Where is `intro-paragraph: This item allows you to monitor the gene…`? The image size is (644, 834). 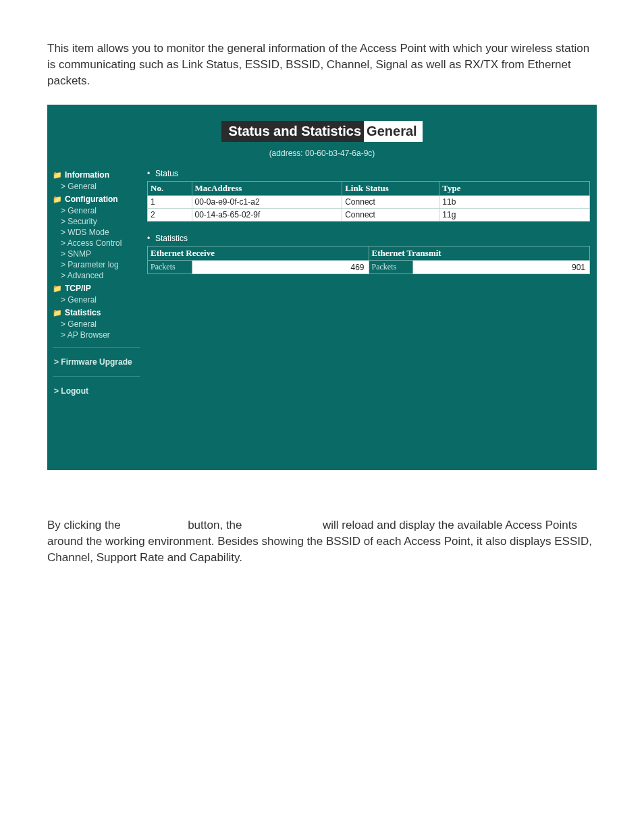
intro-paragraph: This item allows you to monitor the gene… is located at coordinates (322, 65).